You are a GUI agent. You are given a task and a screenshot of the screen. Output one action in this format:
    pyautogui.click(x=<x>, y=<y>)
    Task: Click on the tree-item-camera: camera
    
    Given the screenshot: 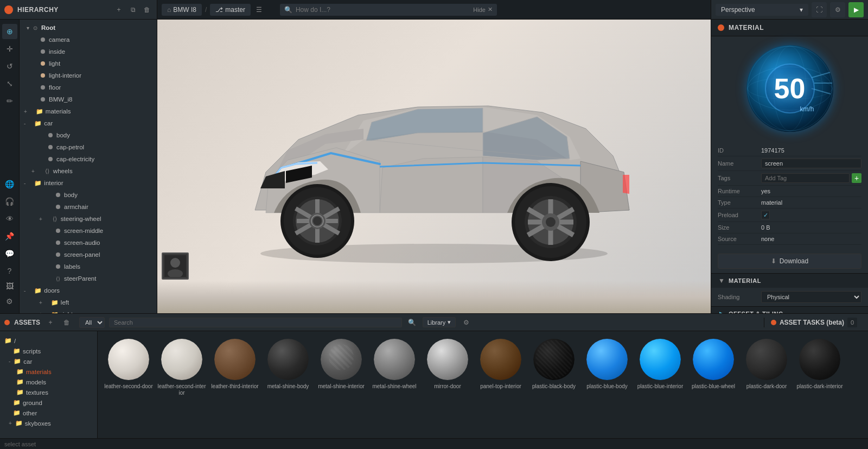 What is the action you would take?
    pyautogui.click(x=88, y=40)
    